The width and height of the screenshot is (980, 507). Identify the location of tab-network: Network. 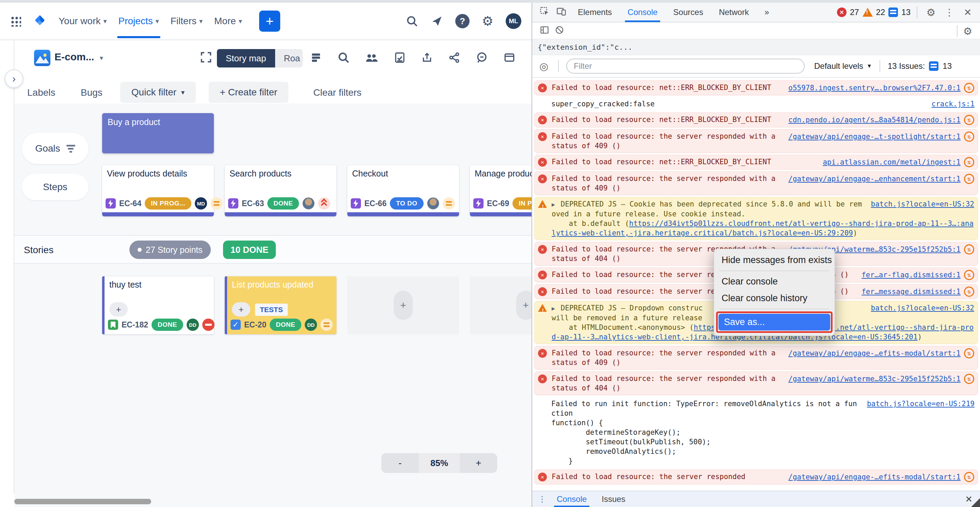
(734, 12).